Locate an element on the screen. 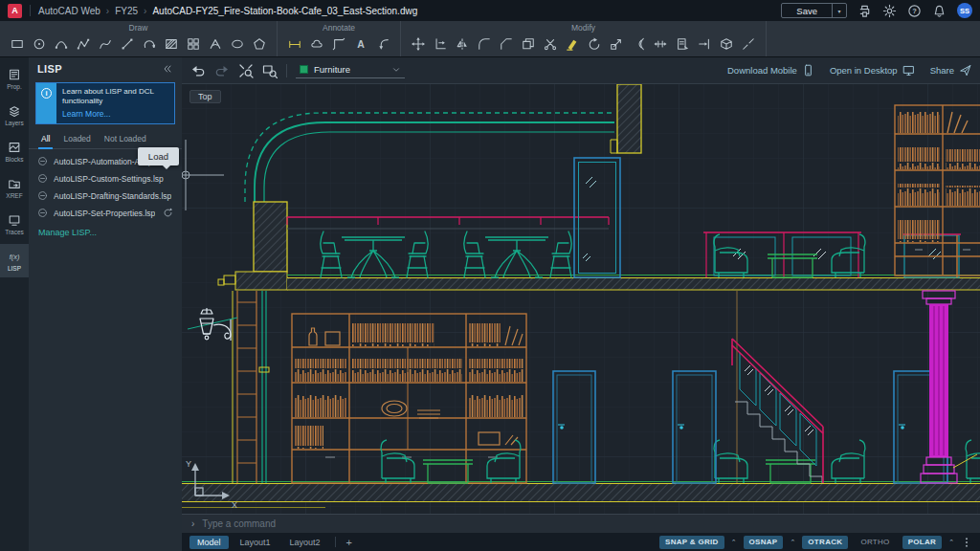 The height and width of the screenshot is (551, 980). scale-tool is located at coordinates (616, 44).